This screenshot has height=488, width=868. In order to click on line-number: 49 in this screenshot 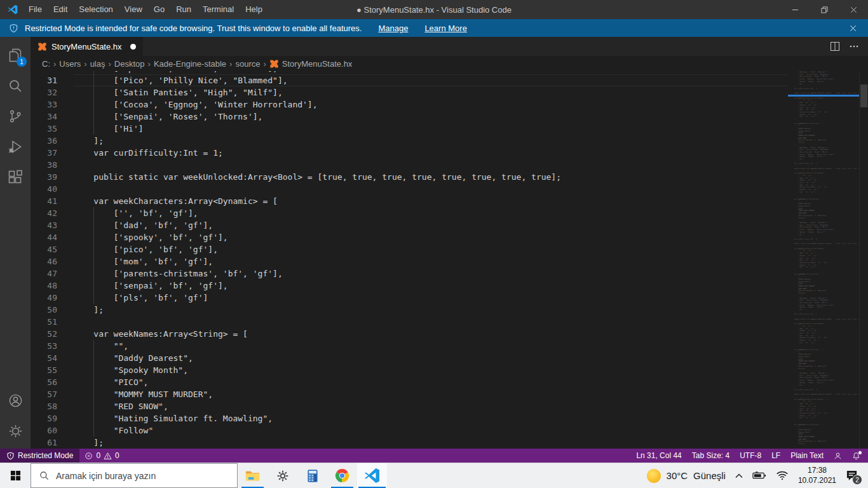, I will do `click(52, 297)`.